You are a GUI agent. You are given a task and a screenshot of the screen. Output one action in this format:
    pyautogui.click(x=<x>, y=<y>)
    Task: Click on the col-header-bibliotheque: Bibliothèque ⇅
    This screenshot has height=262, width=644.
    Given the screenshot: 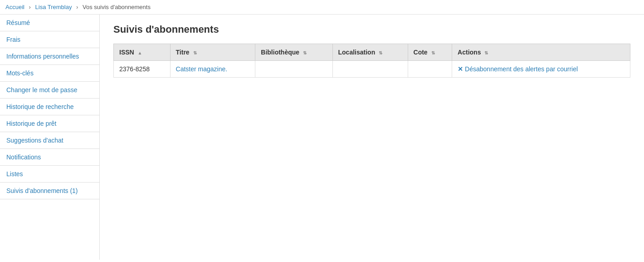 What is the action you would take?
    pyautogui.click(x=294, y=53)
    